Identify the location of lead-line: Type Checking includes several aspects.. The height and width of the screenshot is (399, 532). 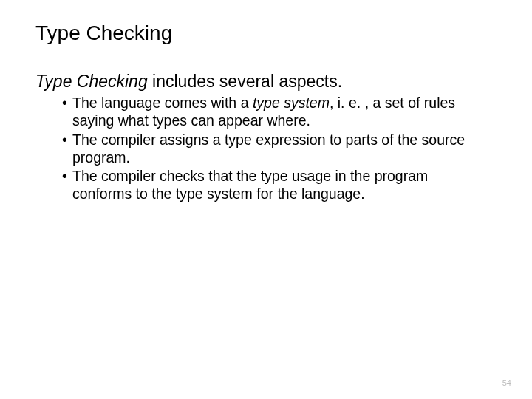
(266, 81).